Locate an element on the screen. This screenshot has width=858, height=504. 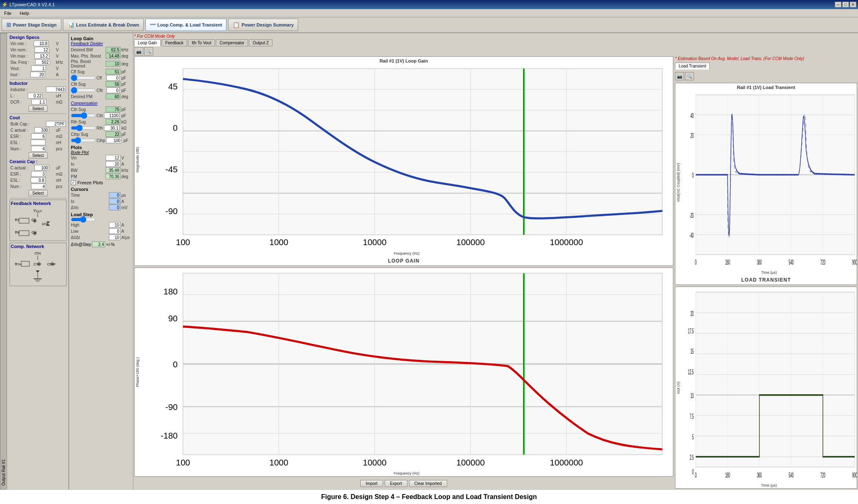
inductor-select-button: Select is located at coordinates (38, 109).